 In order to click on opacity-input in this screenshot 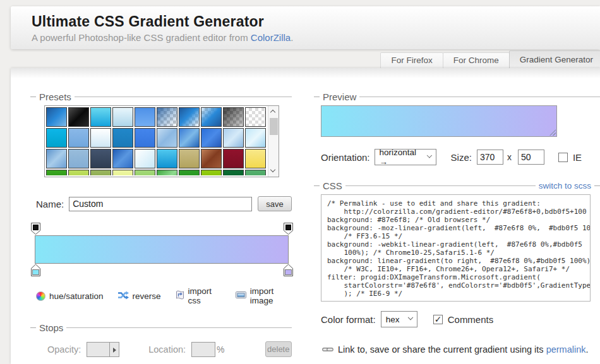, I will do `click(98, 349)`.